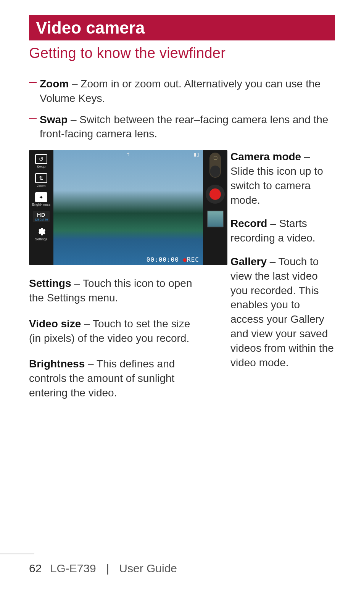 This screenshot has width=364, height=594. What do you see at coordinates (41, 204) in the screenshot?
I see `brightness-label: Bright- ness` at bounding box center [41, 204].